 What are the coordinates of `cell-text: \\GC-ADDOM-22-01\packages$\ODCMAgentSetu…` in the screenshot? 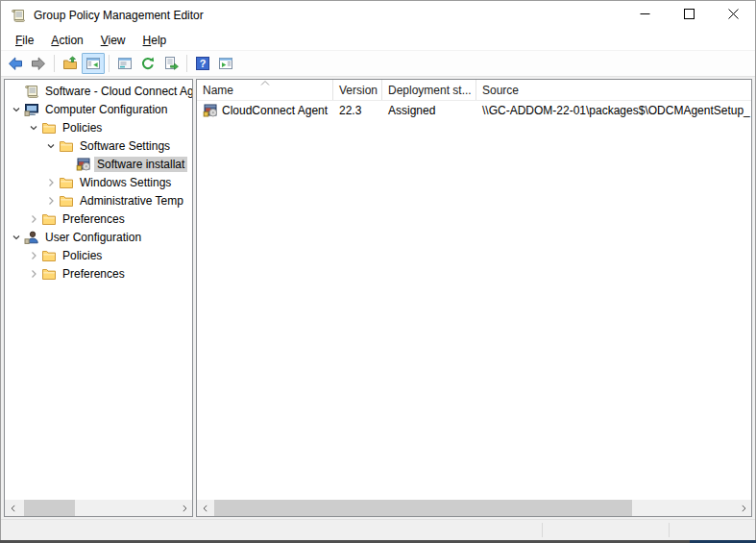 It's located at (617, 111).